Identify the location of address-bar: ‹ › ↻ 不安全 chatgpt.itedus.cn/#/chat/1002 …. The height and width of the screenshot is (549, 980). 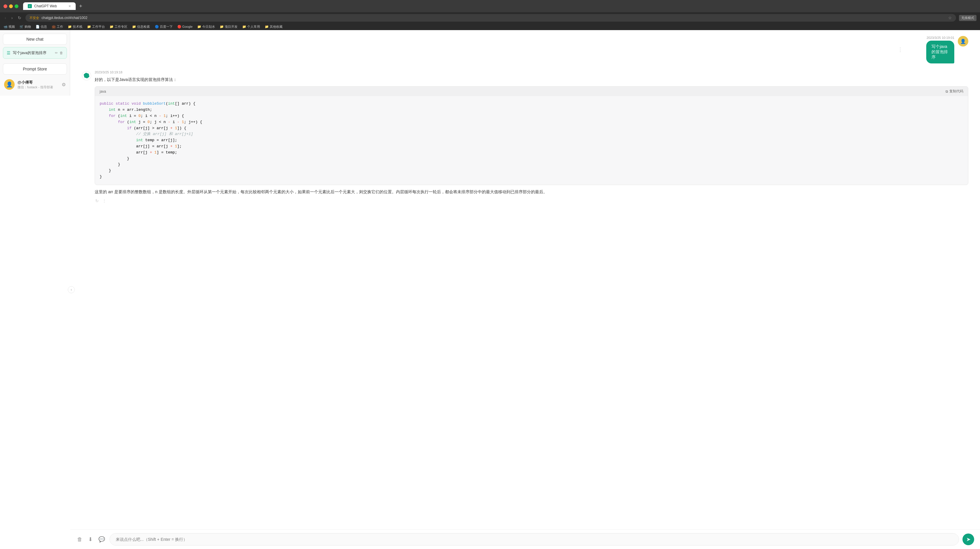
(490, 18).